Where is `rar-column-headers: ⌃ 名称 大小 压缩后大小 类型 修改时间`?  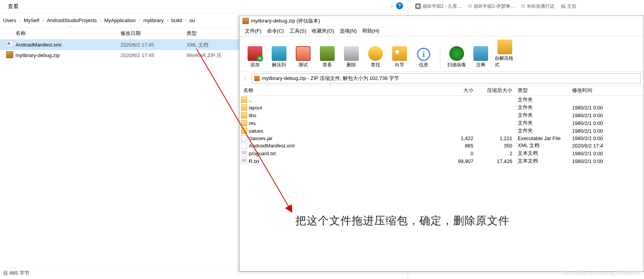
rar-column-headers: ⌃ 名称 大小 压缩后大小 类型 修改时间 is located at coordinates (442, 91).